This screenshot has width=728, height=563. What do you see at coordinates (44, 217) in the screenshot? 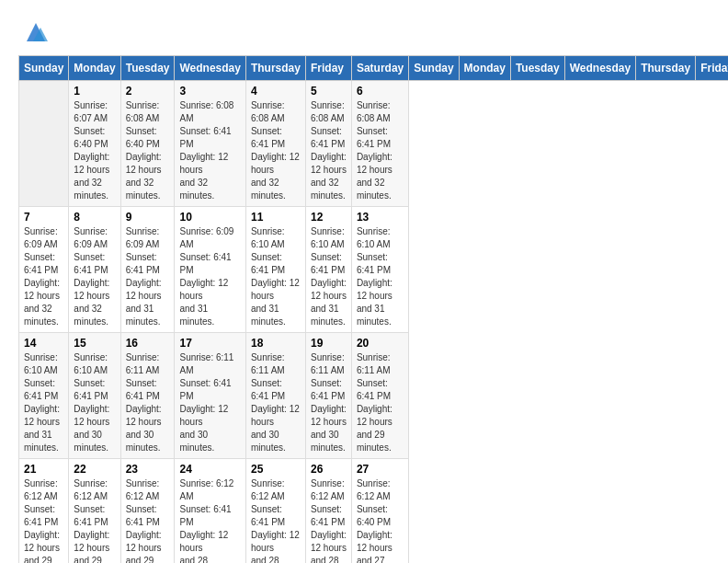
I see `day-number: 7` at bounding box center [44, 217].